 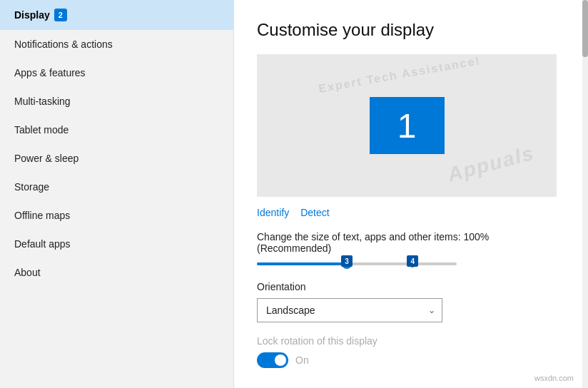 I want to click on sidebar-item-label: Default apps, so click(x=43, y=244).